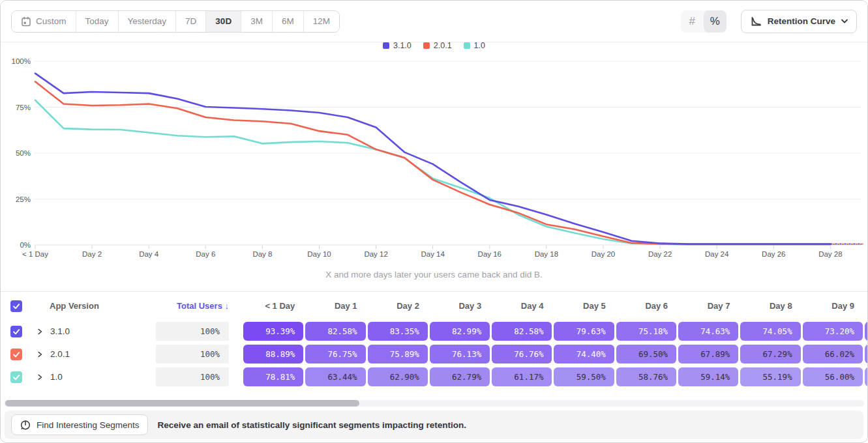 The height and width of the screenshot is (443, 868). I want to click on day-column-header: Day 2, so click(398, 306).